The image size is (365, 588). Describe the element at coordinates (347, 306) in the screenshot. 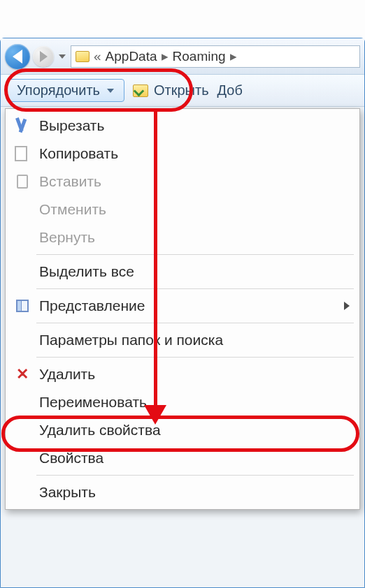

I see `submenu-arrow-icon` at that location.